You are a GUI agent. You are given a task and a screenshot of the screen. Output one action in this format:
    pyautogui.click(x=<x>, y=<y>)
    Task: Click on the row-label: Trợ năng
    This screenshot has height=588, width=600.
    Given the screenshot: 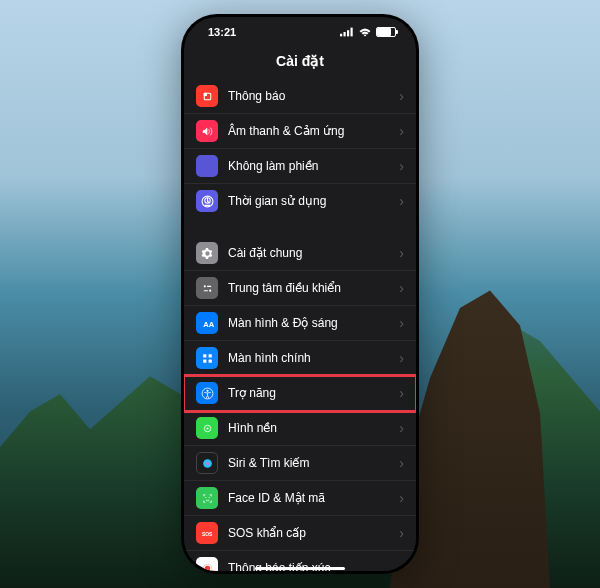 What is the action you would take?
    pyautogui.click(x=314, y=393)
    